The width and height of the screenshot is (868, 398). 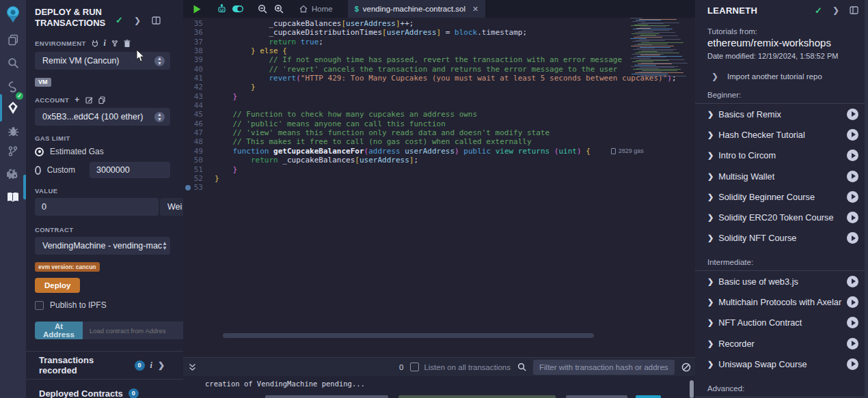 What do you see at coordinates (439, 60) in the screenshot?
I see `code-line-39: 39 // If not enough time has passed, rev…` at bounding box center [439, 60].